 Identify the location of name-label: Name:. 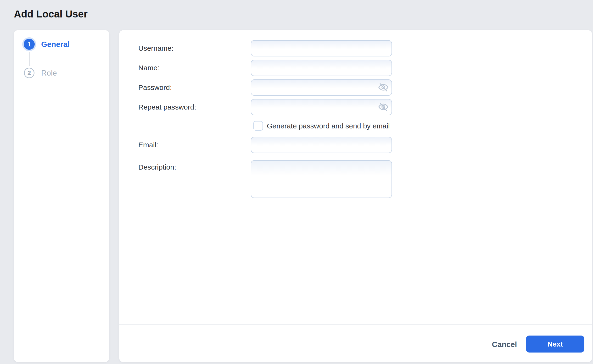
(191, 68).